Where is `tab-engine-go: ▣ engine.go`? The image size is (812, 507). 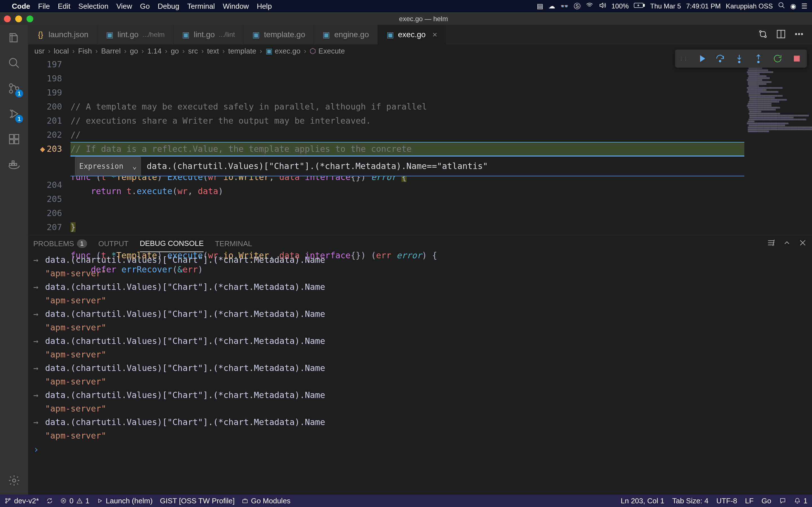
tab-engine-go: ▣ engine.go is located at coordinates (346, 35).